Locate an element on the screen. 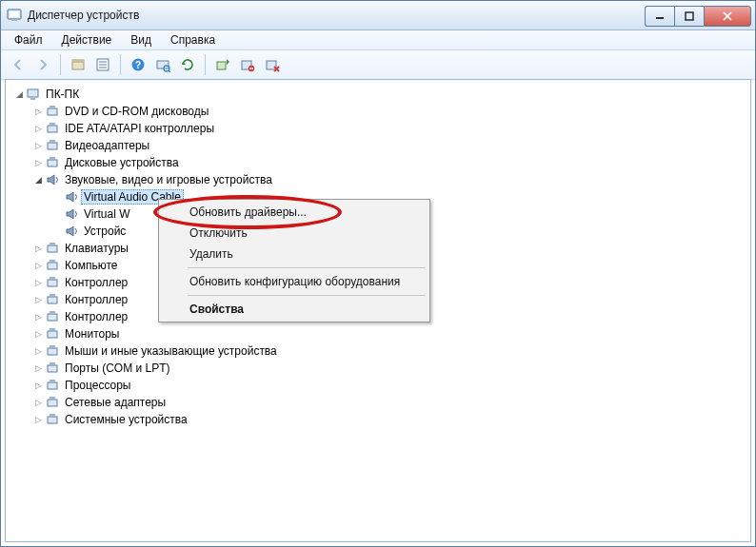 This screenshot has height=547, width=756. tree-category: ▷IDE ATA/ATAPI контроллеры is located at coordinates (389, 128).